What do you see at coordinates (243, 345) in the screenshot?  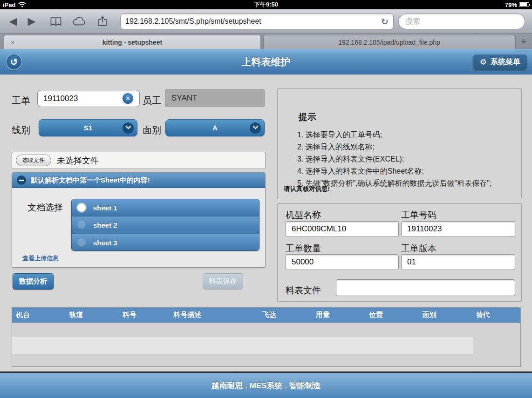 I see `table-row` at bounding box center [243, 345].